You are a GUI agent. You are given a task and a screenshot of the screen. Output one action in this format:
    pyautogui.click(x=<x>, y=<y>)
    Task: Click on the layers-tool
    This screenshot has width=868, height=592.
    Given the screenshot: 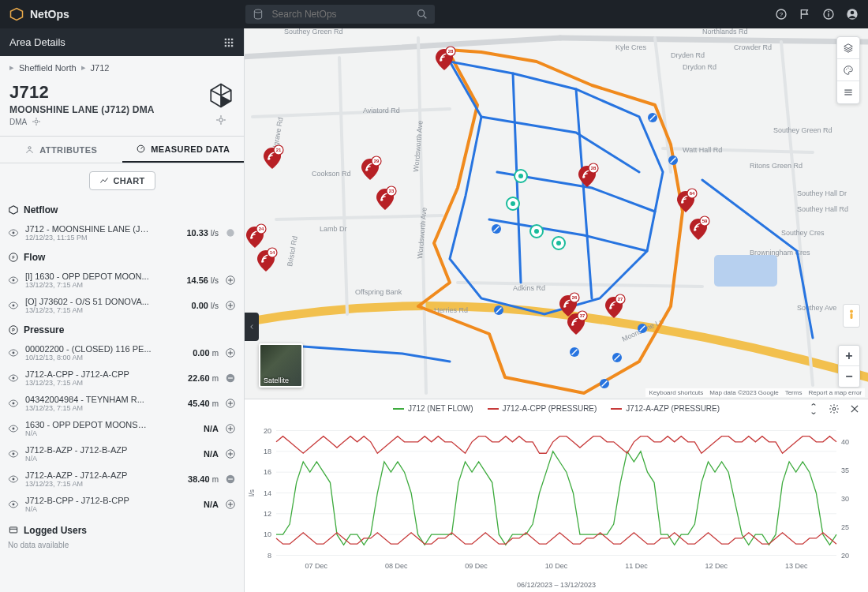 What is the action you would take?
    pyautogui.click(x=848, y=48)
    